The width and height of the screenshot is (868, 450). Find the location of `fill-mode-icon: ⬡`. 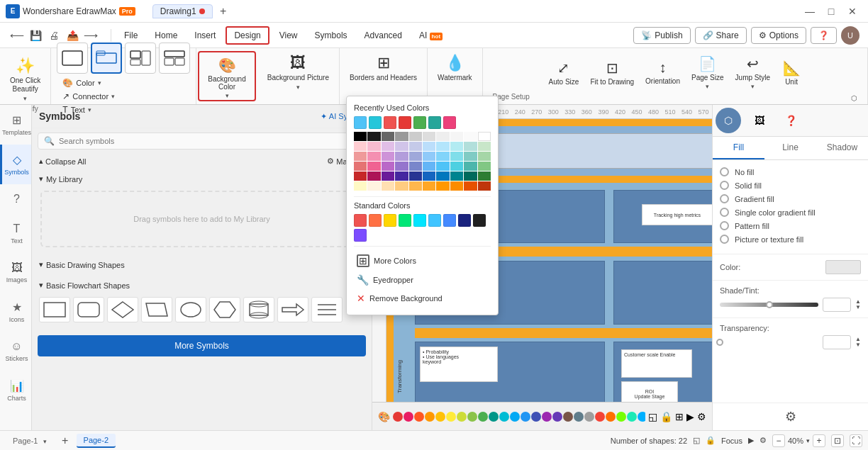

fill-mode-icon: ⬡ is located at coordinates (728, 120).